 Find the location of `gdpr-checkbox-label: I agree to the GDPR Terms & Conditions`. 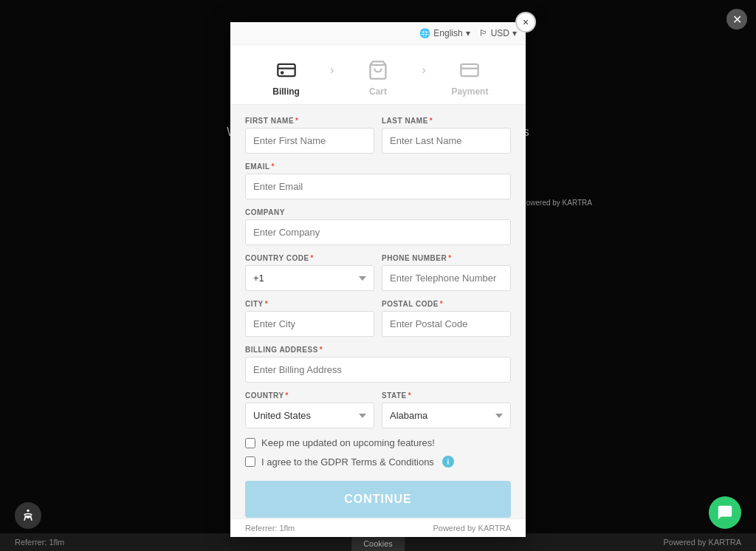

gdpr-checkbox-label: I agree to the GDPR Terms & Conditions is located at coordinates (348, 462).